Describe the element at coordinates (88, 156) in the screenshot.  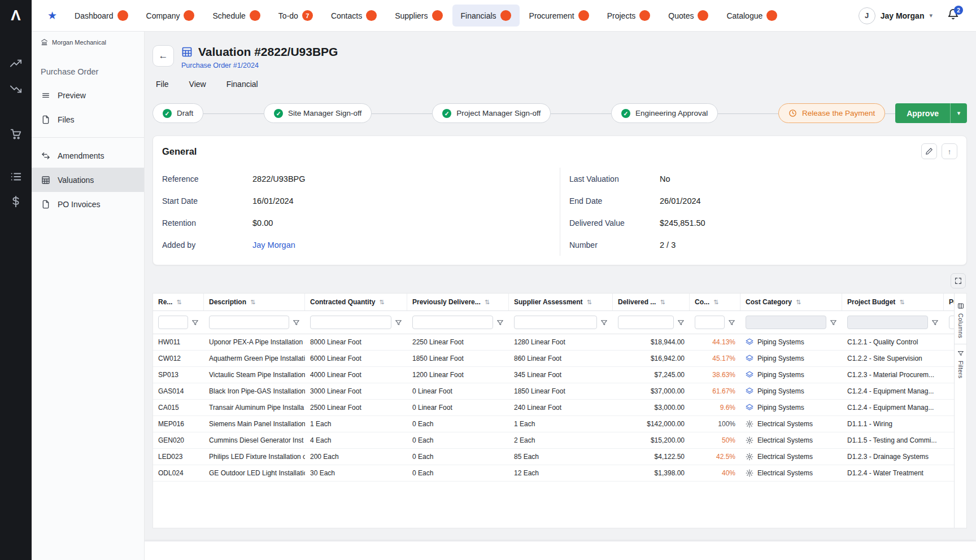
I see `sidebar-item-amendments: Amendments` at that location.